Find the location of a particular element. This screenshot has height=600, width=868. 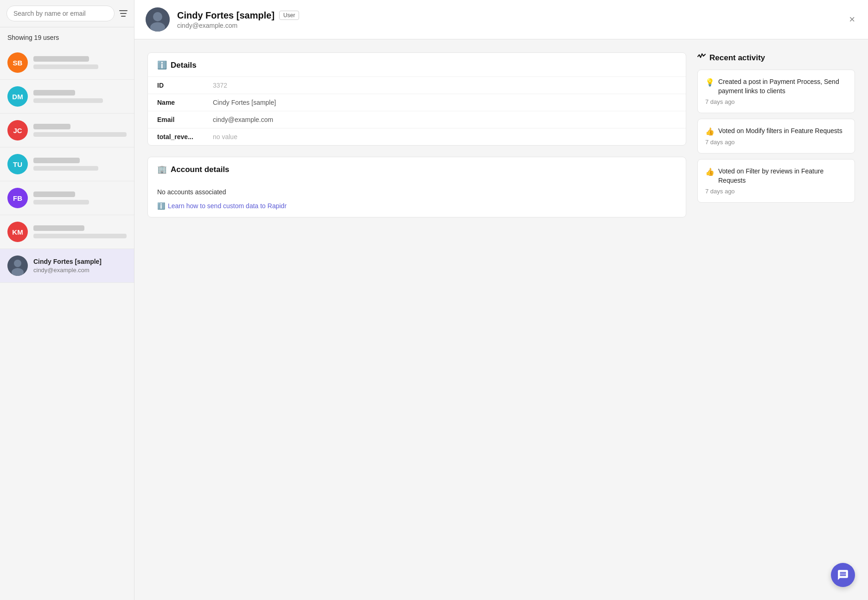

search-input is located at coordinates (60, 13).